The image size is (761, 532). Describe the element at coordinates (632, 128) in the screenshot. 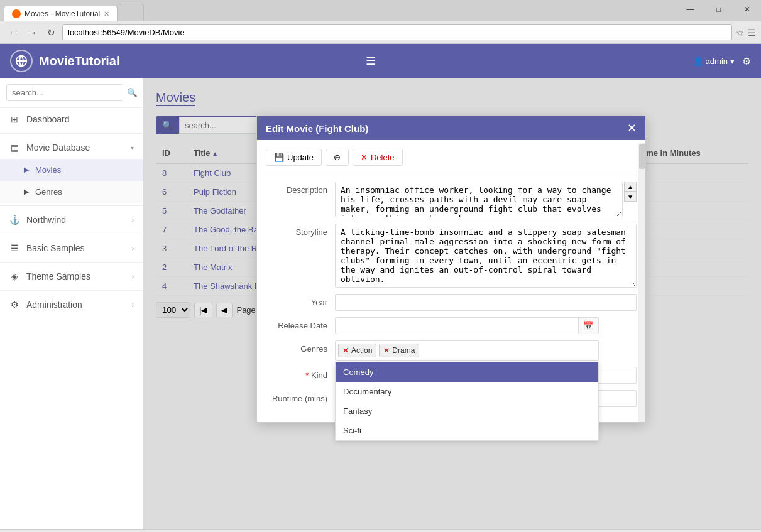

I see `modal-close-button: ✕` at that location.